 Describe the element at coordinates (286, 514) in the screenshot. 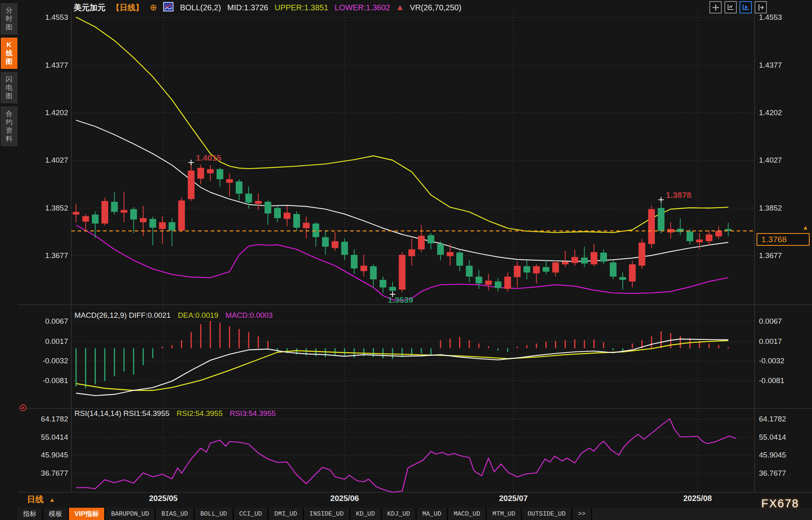

I see `tab-dmi_ud: DMI_UD` at that location.